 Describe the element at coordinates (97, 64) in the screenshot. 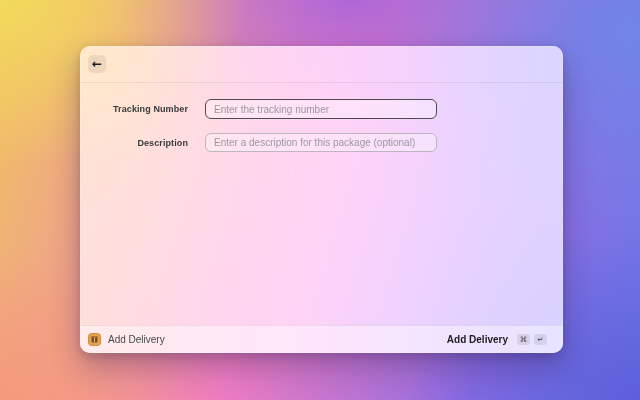

I see `back-arrow-icon: ←` at that location.